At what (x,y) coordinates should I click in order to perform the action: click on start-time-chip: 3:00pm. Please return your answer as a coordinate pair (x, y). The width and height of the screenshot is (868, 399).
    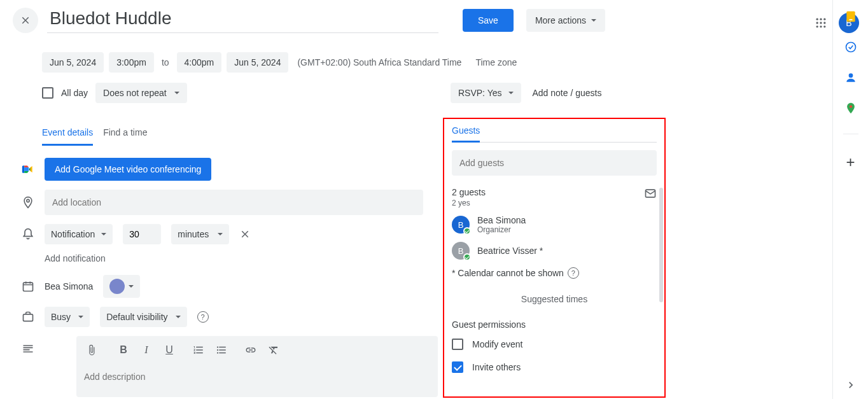
    Looking at the image, I should click on (131, 62).